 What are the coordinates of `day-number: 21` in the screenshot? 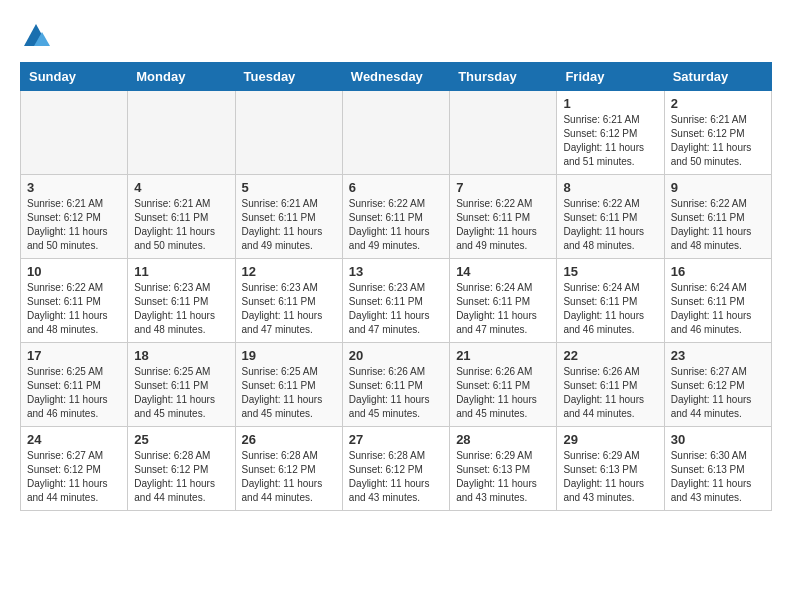 It's located at (503, 356).